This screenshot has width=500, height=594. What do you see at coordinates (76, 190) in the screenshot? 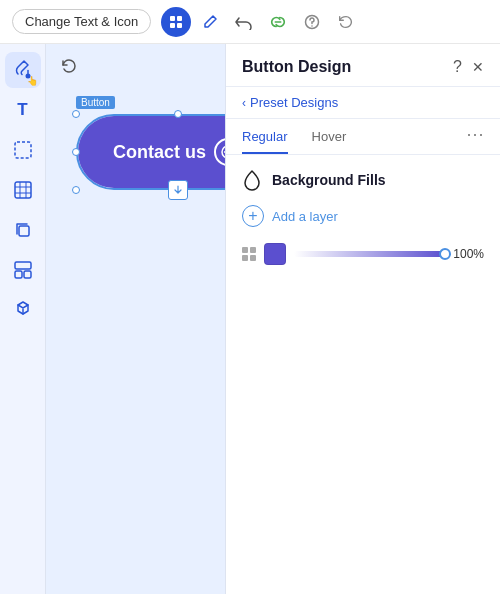
I see `handle-bot-left` at bounding box center [76, 190].